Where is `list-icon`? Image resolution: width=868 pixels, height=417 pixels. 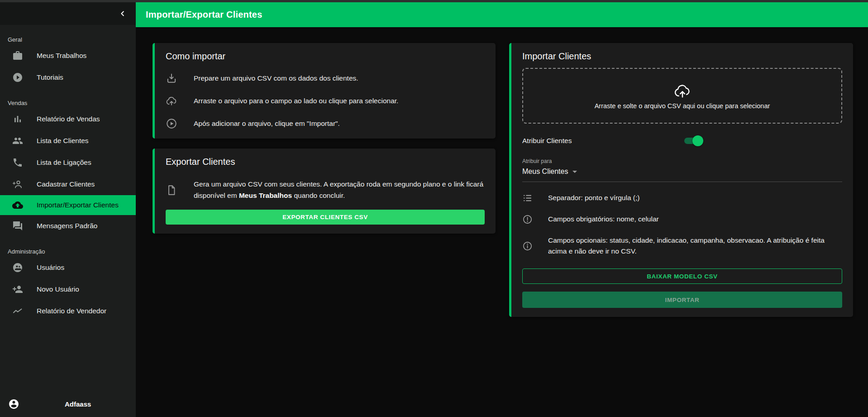 list-icon is located at coordinates (528, 198).